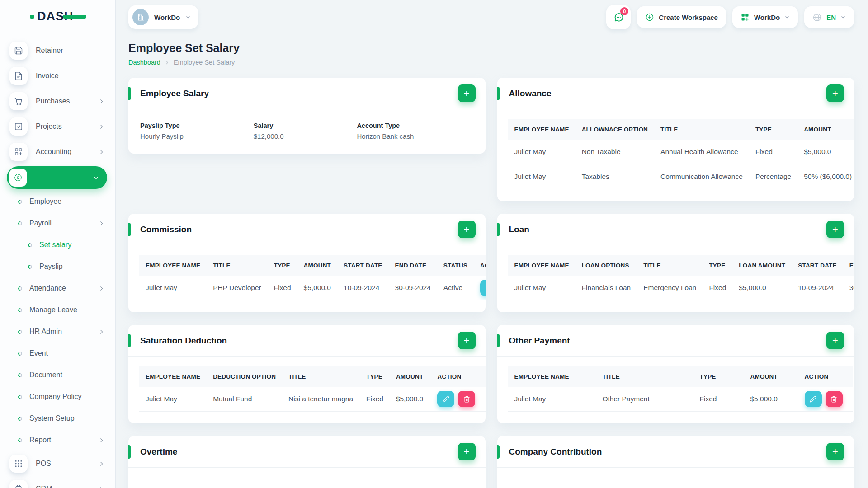 The width and height of the screenshot is (868, 488). What do you see at coordinates (58, 418) in the screenshot?
I see `sidebar-item-system-setup: System Setup` at bounding box center [58, 418].